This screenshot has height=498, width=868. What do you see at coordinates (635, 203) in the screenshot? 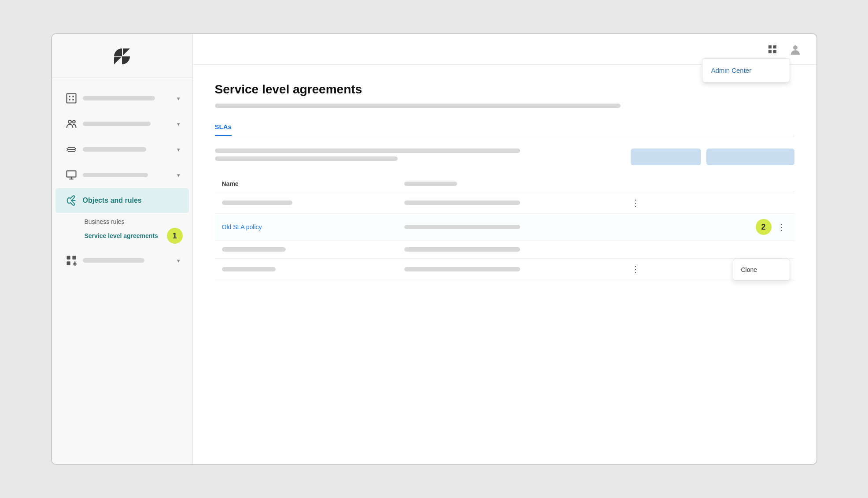
I see `more-options-icon: ⋮` at bounding box center [635, 203].